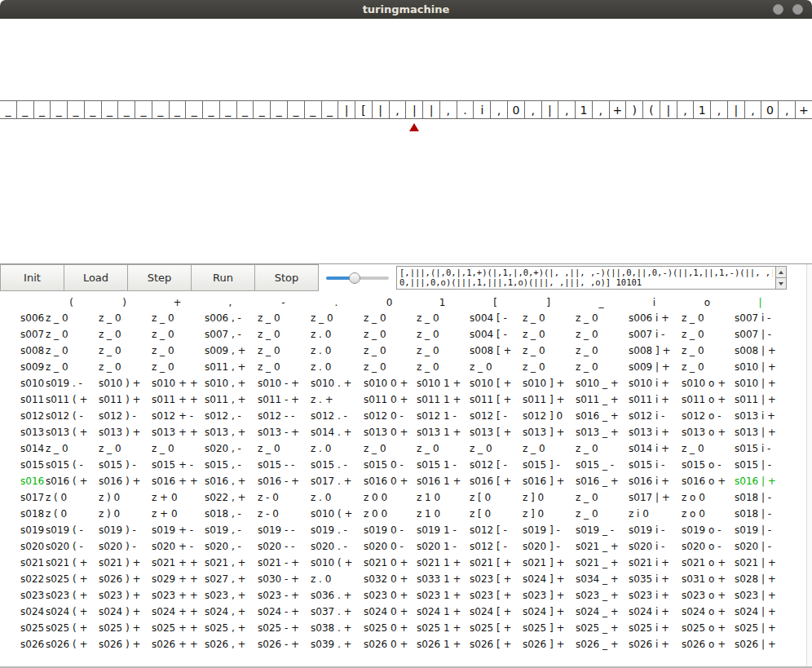 The height and width of the screenshot is (668, 812). What do you see at coordinates (586, 272) in the screenshot?
I see `program-input-line1: [,|||,(|,0,|,1,+)(|,1,|,0,+)(|,_,||,_,-)…` at bounding box center [586, 272].